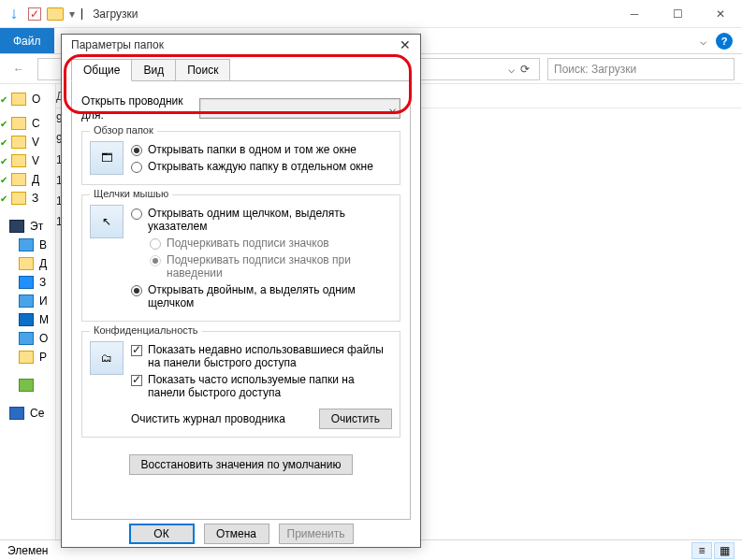 The width and height of the screenshot is (742, 560). Describe the element at coordinates (316, 534) in the screenshot. I see `apply-button: Применить` at that location.